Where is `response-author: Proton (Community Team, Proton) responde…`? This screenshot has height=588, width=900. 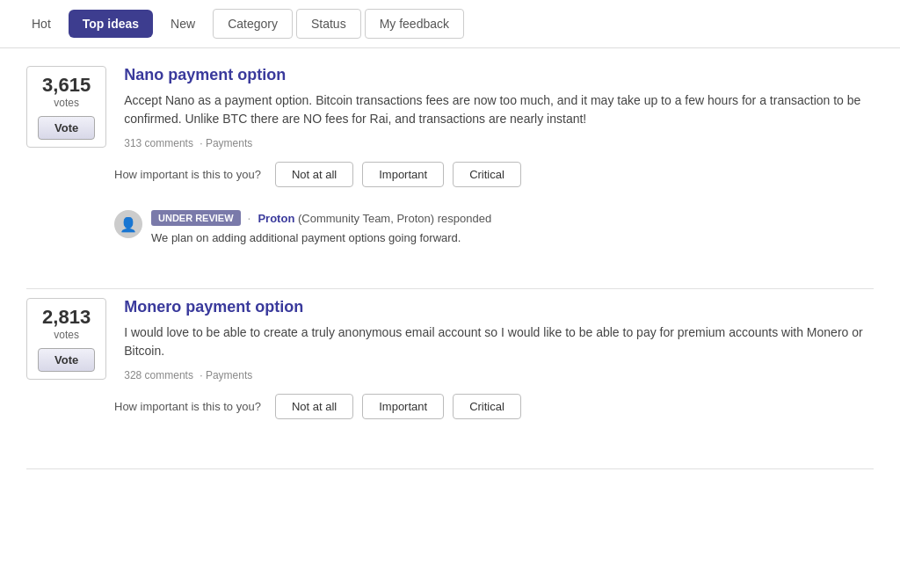
response-author: Proton (Community Team, Proton) responde… is located at coordinates (374, 218).